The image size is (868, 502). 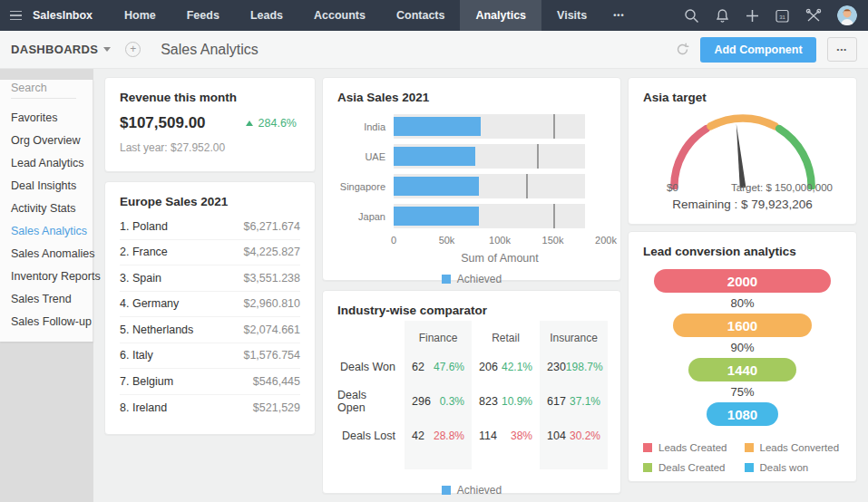 What do you see at coordinates (538, 156) in the screenshot?
I see `target-marker` at bounding box center [538, 156].